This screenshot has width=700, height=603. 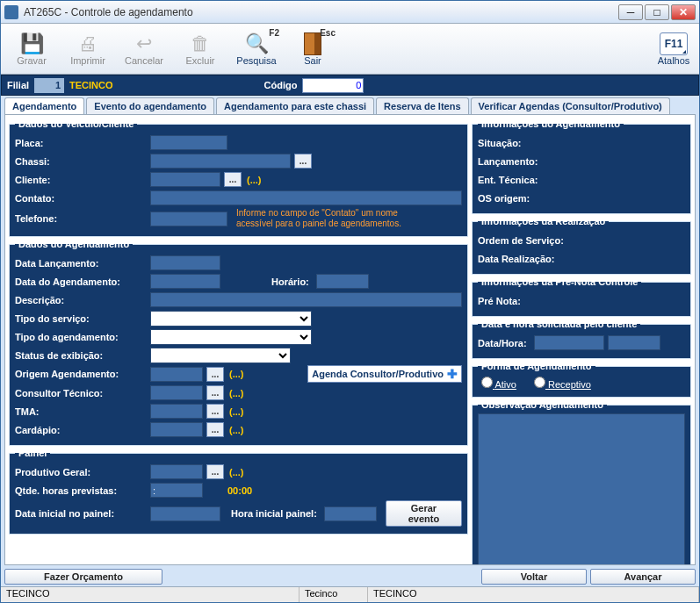 I want to click on consultor-label: Consultor Técnico:, so click(x=81, y=393).